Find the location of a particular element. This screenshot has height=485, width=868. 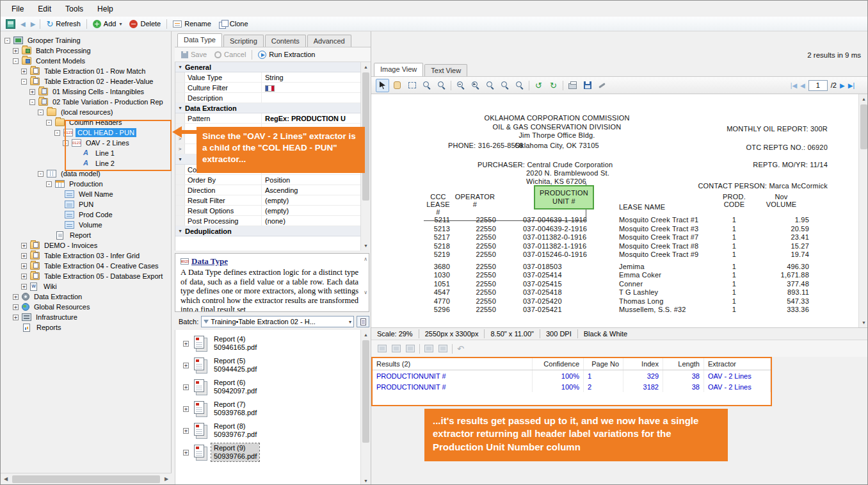

document-scrollbar: ▲ ▼ is located at coordinates (863, 211).